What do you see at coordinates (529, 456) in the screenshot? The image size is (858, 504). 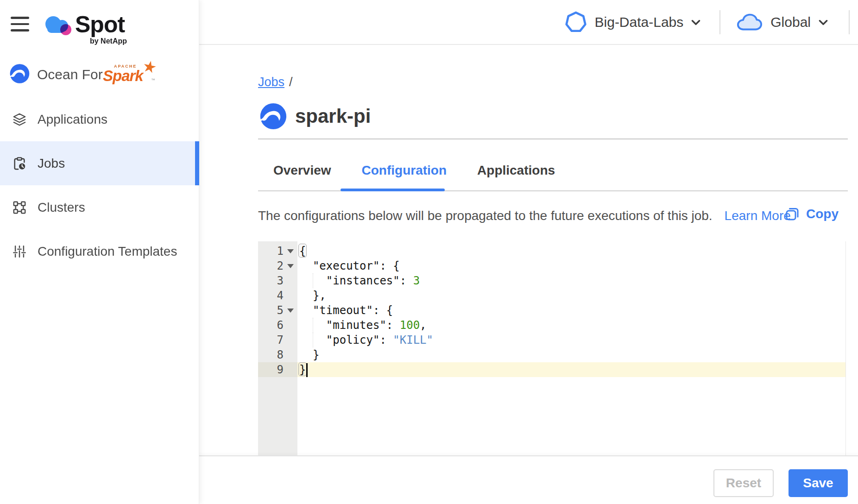 I see `content-bottom-divider` at bounding box center [529, 456].